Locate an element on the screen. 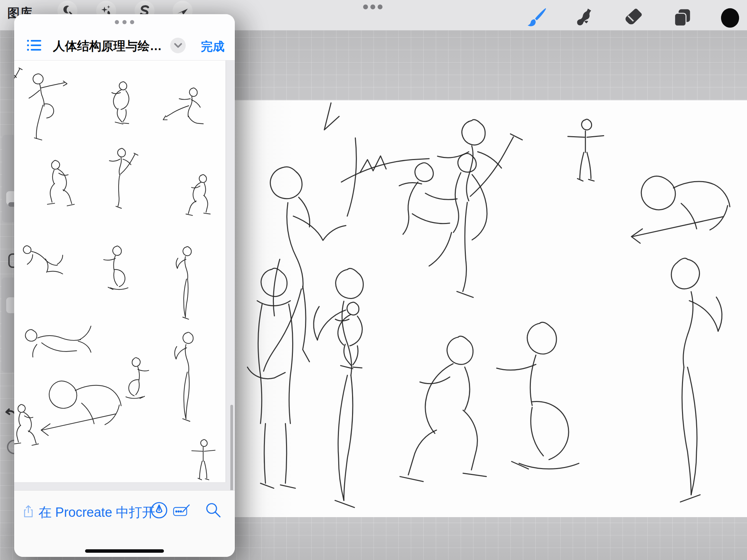 The image size is (747, 560). share-icon is located at coordinates (28, 512).